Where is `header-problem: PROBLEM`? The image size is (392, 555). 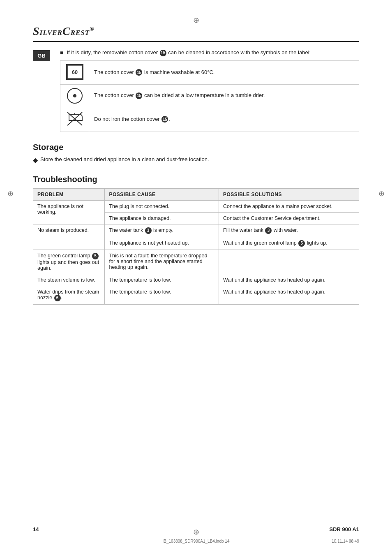 header-problem: PROBLEM is located at coordinates (69, 194).